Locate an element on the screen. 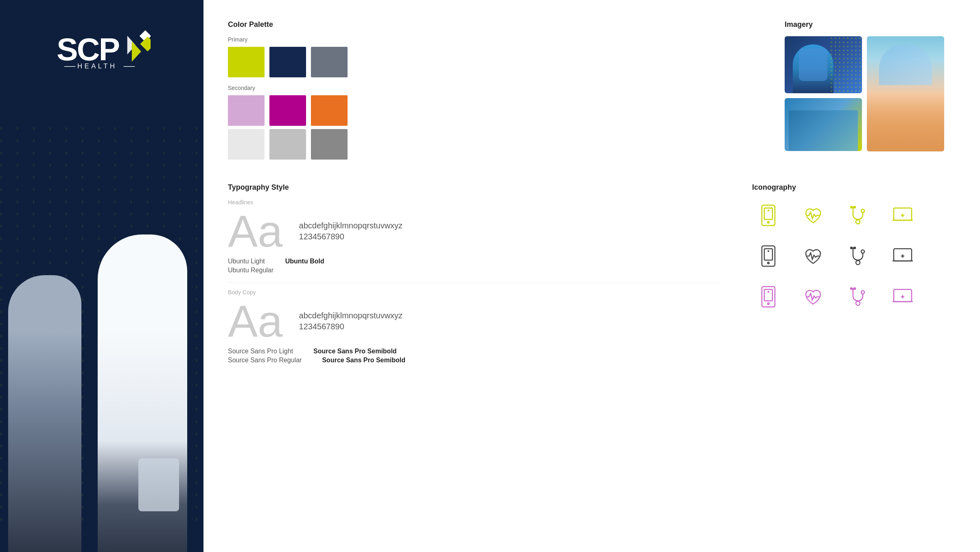 The height and width of the screenshot is (552, 980). headlines-alpha: abcdefghijklmnopqrstuvwxyz is located at coordinates (351, 226).